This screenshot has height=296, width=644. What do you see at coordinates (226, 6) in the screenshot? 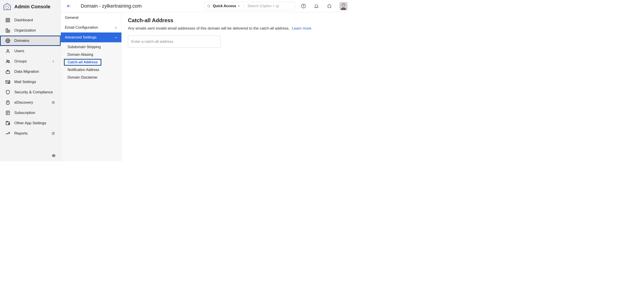
I see `quick-access-dropdown: Quick Access` at bounding box center [226, 6].